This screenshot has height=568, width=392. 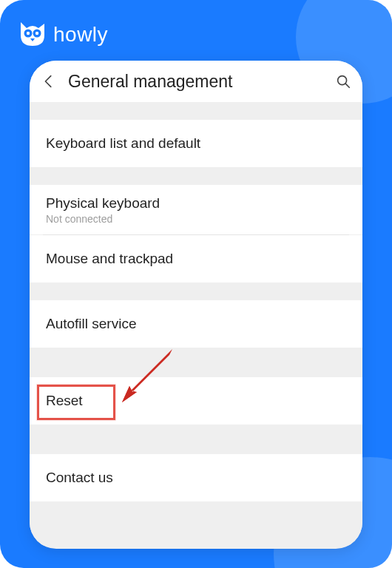 I want to click on row-autofill: Autofill service, so click(x=196, y=324).